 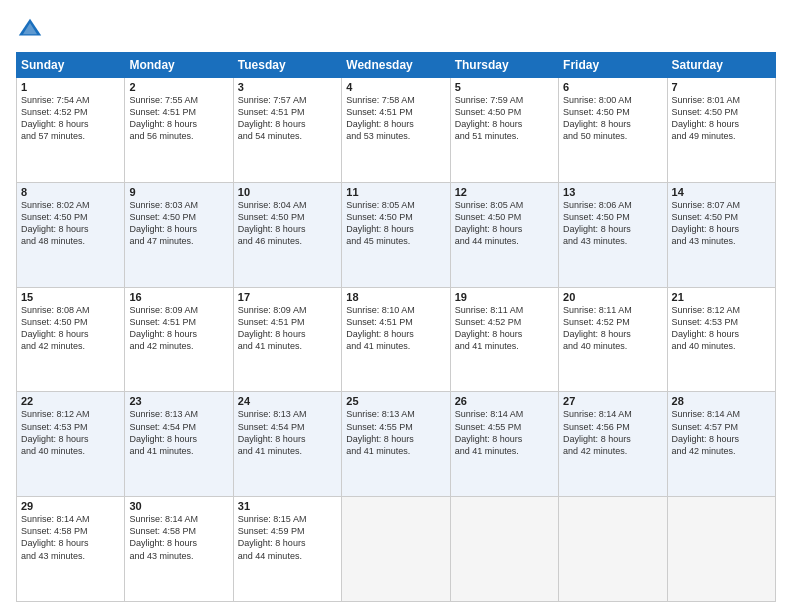 I want to click on day-number: 11, so click(x=396, y=192).